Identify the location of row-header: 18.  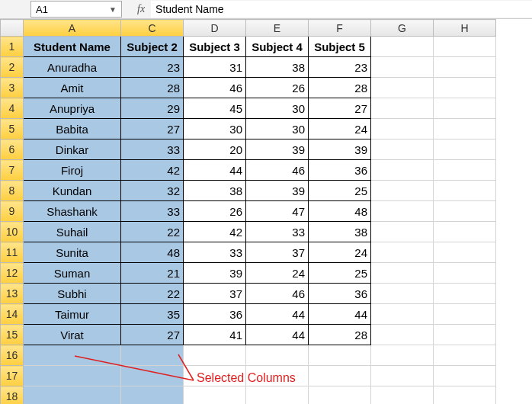
(12, 396).